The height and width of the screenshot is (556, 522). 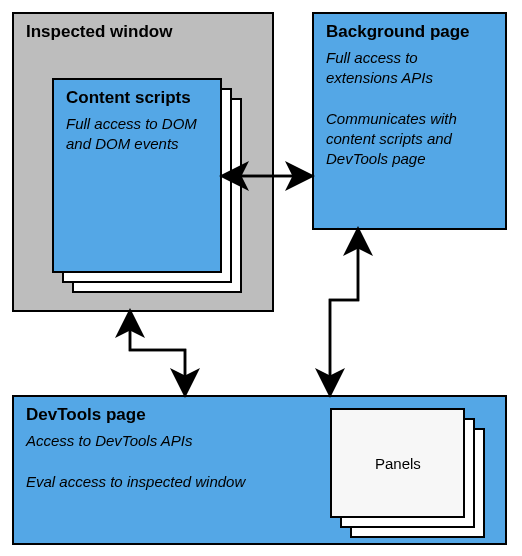 I want to click on background-page-box: Background page Full access to extension…, so click(x=410, y=121).